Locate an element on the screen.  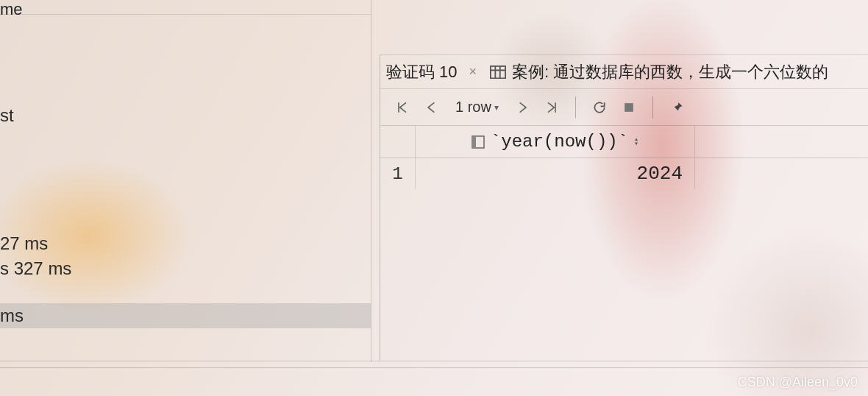
tab-verification-code: 验证码 10 × is located at coordinates (434, 72).